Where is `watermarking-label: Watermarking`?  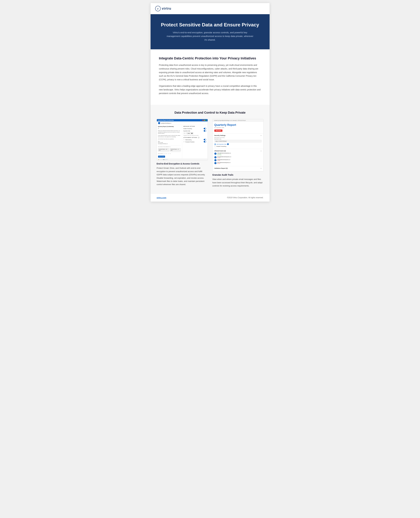
watermarking-label: Watermarking is located at coordinates (188, 140).